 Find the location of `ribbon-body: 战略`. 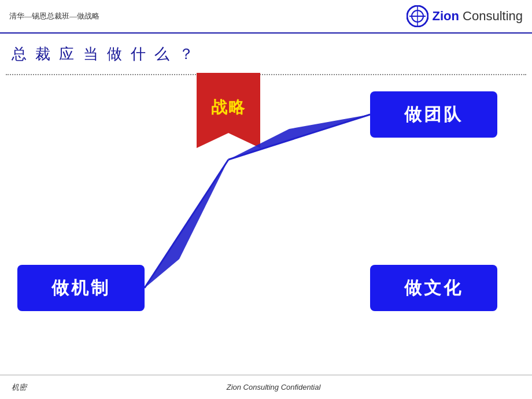

ribbon-body: 战略 is located at coordinates (228, 110).